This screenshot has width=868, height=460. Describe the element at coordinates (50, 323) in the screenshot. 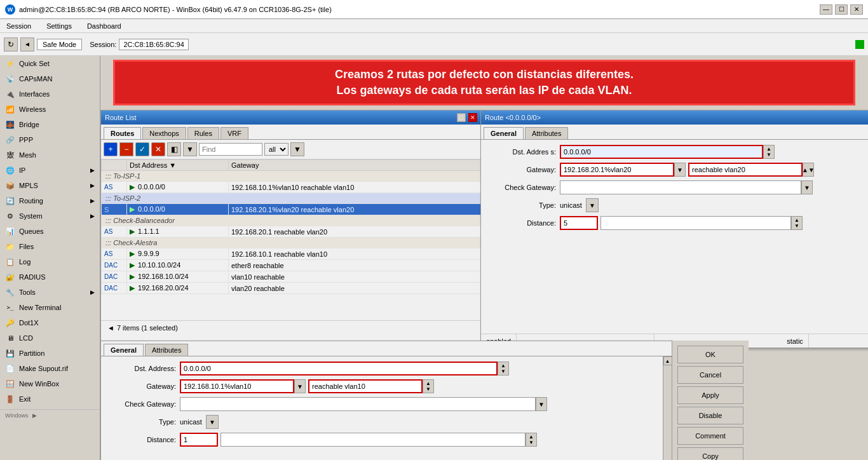

I see `sidebar-item-dot1x: 🔑 Dot1X` at that location.